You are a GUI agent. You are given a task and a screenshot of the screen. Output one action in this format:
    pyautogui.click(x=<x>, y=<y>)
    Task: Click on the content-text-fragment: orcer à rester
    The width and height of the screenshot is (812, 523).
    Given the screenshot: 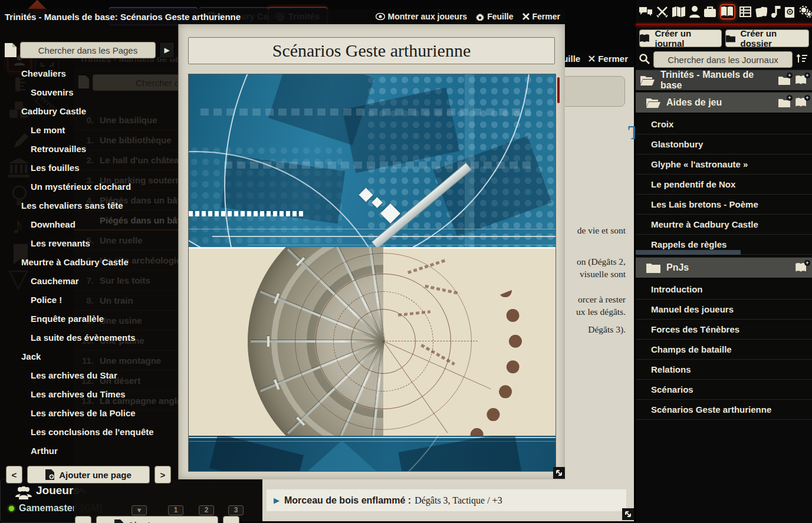 What is the action you would take?
    pyautogui.click(x=601, y=300)
    